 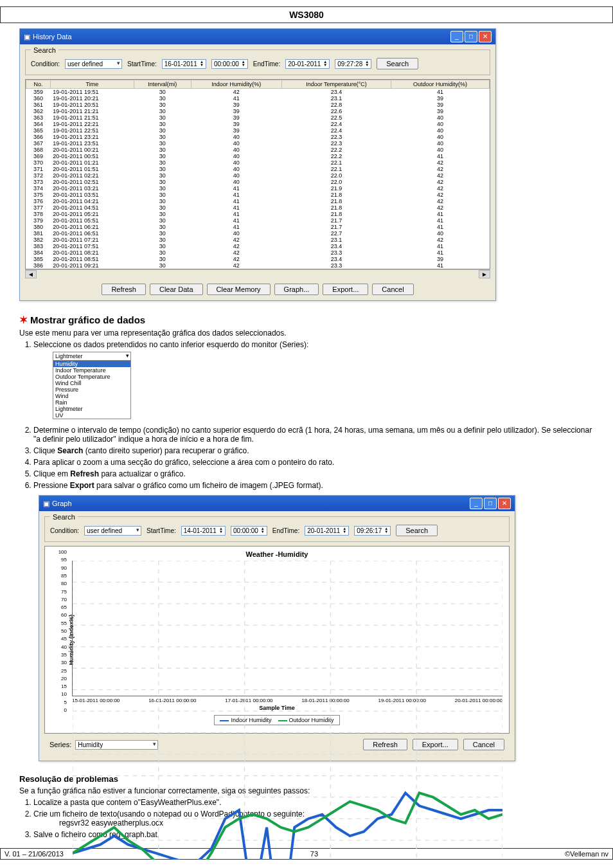 What do you see at coordinates (176, 289) in the screenshot?
I see `clear-data-button: Clear Data` at bounding box center [176, 289].